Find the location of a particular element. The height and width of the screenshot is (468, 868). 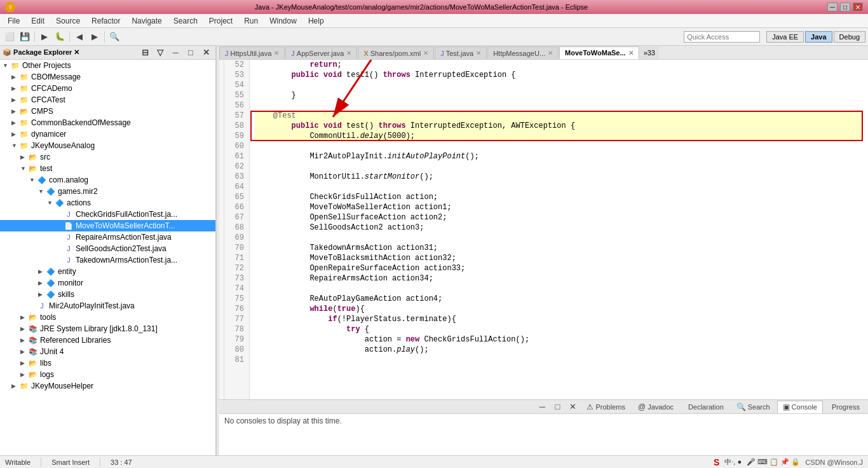

bottom-maximize-btn: □ is located at coordinates (557, 407).